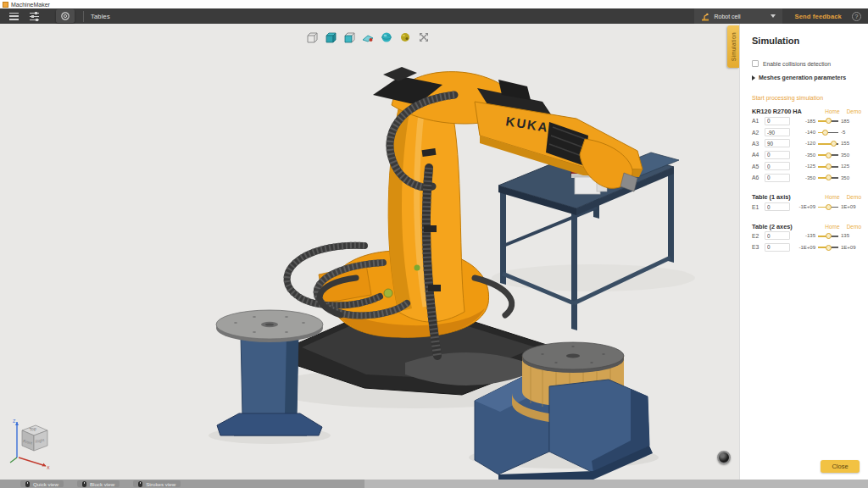 This screenshot has width=868, height=488. What do you see at coordinates (46, 485) in the screenshot?
I see `hint-label: Quick view` at bounding box center [46, 485].